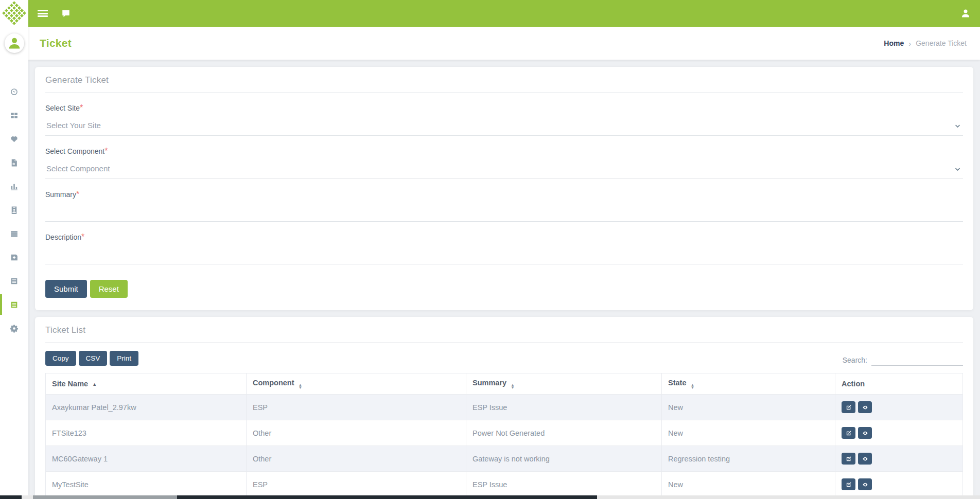 The height and width of the screenshot is (499, 980). Describe the element at coordinates (748, 384) in the screenshot. I see `col-state: State▲▼` at that location.